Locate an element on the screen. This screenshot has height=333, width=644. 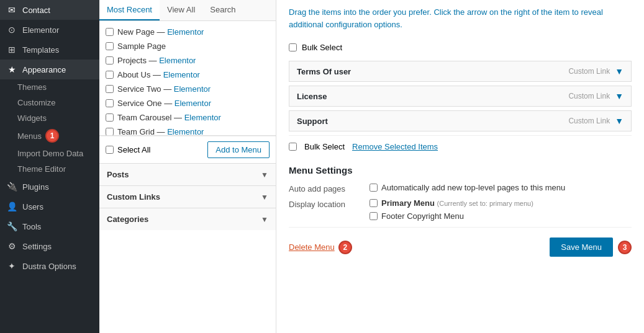
sidebar-sub-customize: Customize is located at coordinates (58, 103).